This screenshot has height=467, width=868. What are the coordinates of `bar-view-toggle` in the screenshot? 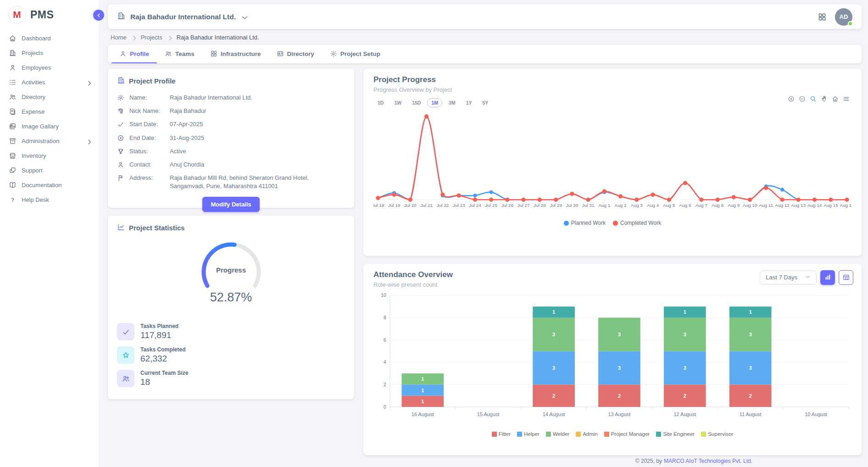 It's located at (828, 278).